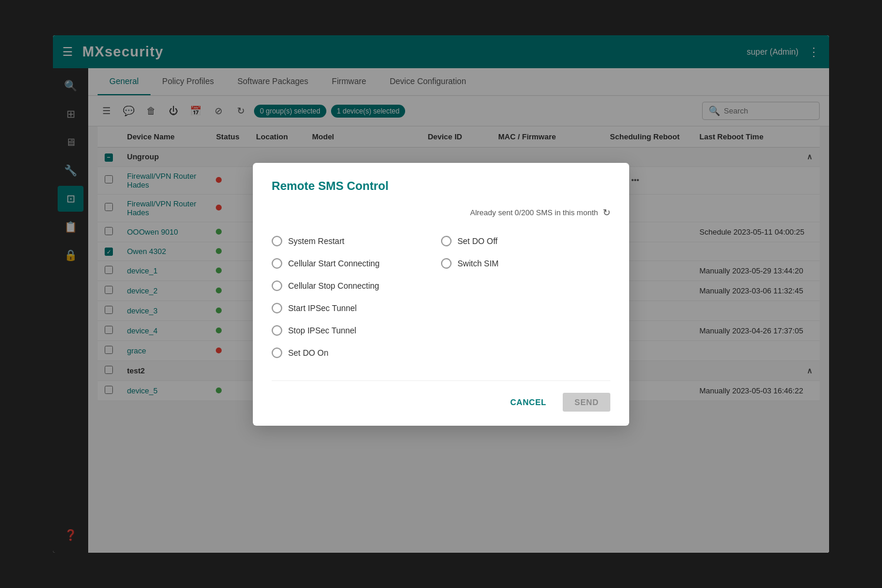 The height and width of the screenshot is (588, 882). What do you see at coordinates (441, 186) in the screenshot?
I see `modal-title: Remote SMS Control` at bounding box center [441, 186].